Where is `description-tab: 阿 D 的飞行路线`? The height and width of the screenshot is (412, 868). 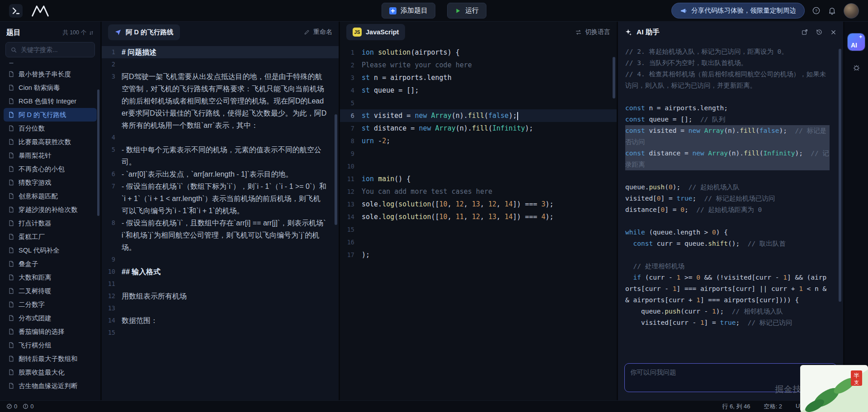
description-tab: 阿 D 的飞行路线 is located at coordinates (144, 33).